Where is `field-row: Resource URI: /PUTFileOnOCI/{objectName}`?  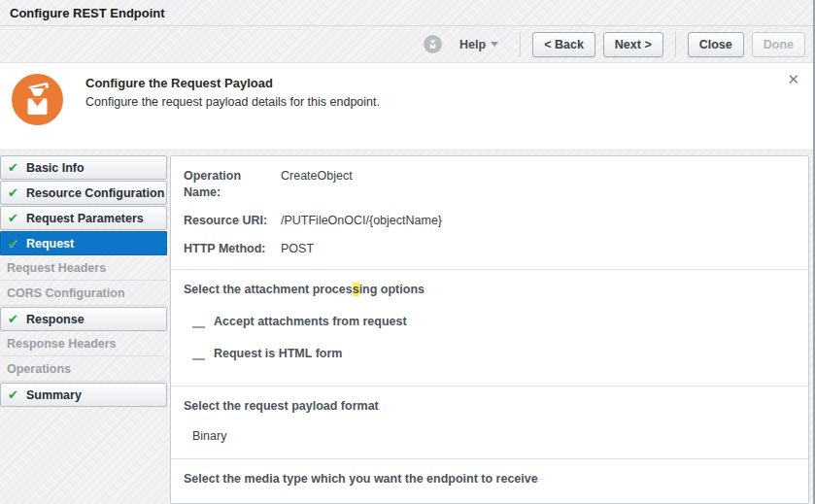 field-row: Resource URI: /PUTFileOnOCI/{objectName} is located at coordinates (490, 221).